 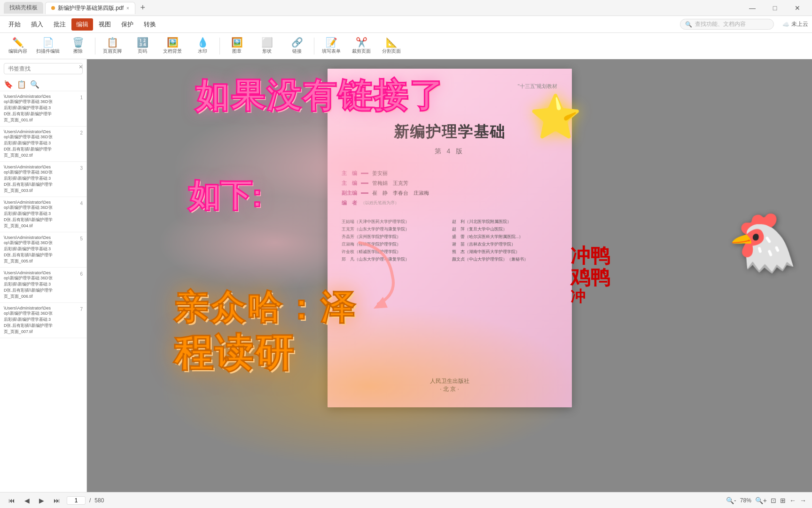 I want to click on tab-pdf: 新编护理学基础第四版.pdf ×, so click(x=90, y=8).